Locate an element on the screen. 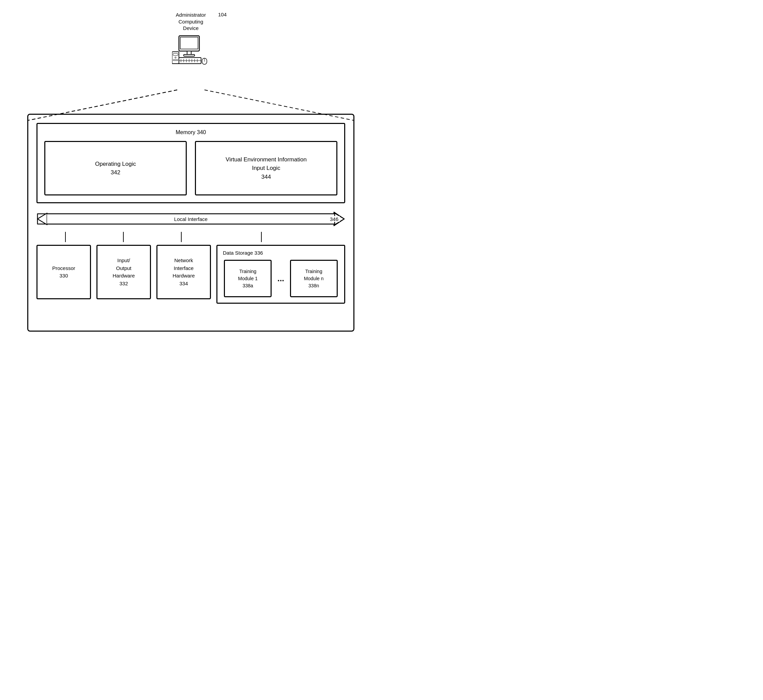 This screenshot has height=700, width=763. network-hardware-text: NetworkInterfaceHardware 334 is located at coordinates (183, 272).